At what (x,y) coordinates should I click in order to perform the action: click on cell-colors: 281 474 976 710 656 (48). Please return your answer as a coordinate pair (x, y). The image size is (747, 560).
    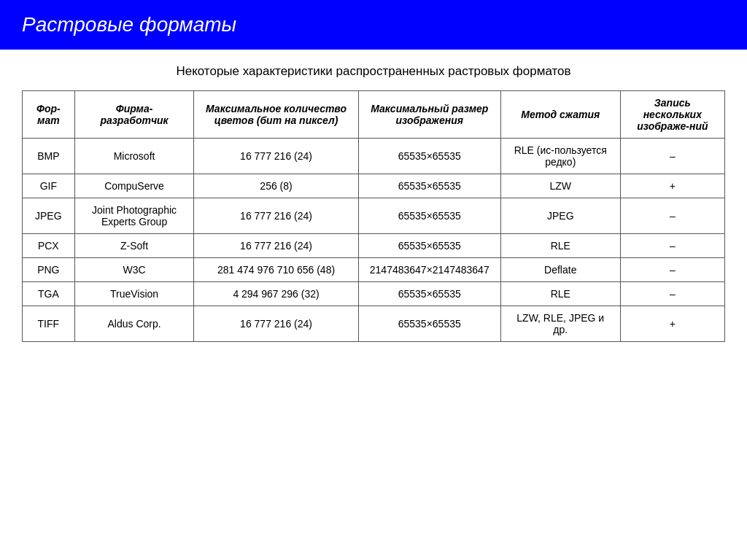
    Looking at the image, I should click on (276, 270).